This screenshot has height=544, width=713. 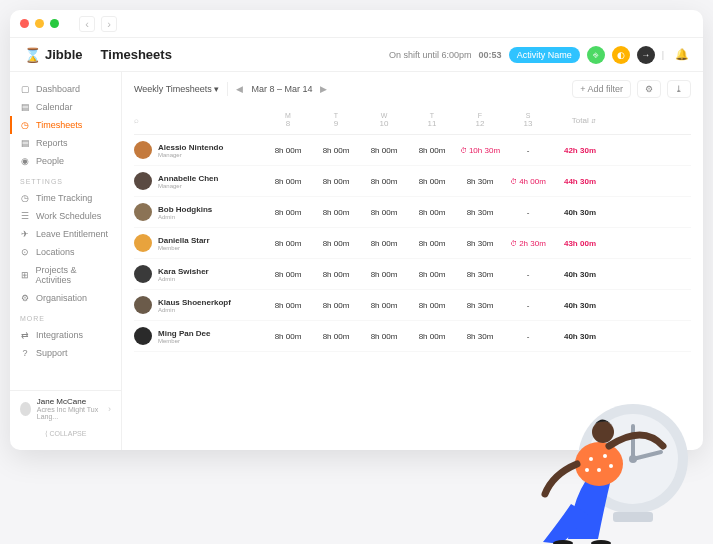 I want to click on brand-logo: ⌛ Jibble, so click(x=54, y=55).